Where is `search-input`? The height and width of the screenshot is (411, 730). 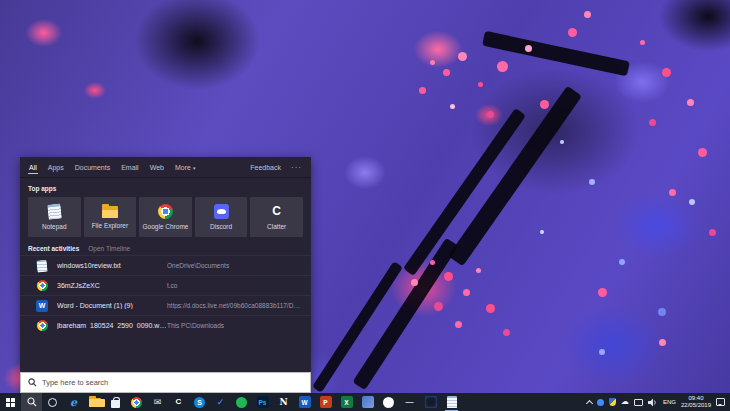
search-input is located at coordinates (172, 382).